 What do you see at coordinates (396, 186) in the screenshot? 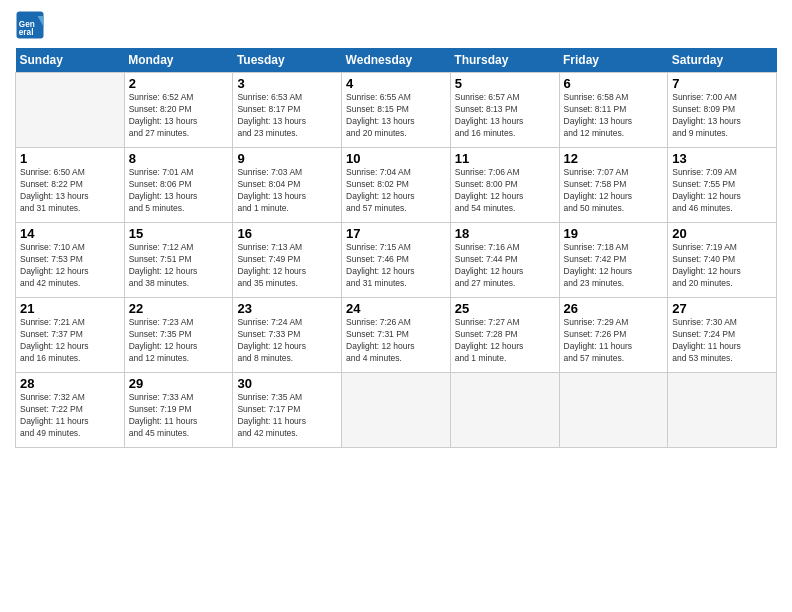
I see `calendar-week-row: 1Sunrise: 6:50 AM Sunset: 8:22 PM Daylig…` at bounding box center [396, 186].